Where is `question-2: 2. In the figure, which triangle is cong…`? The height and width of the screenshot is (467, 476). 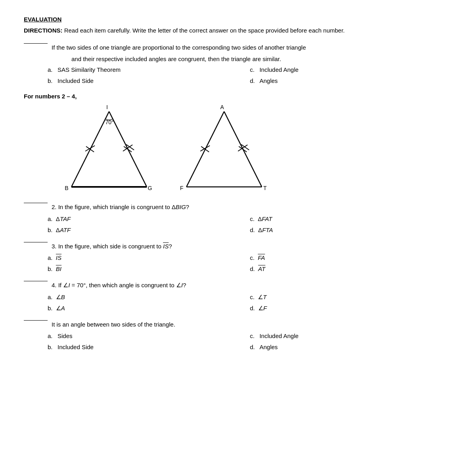
question-2: 2. In the figure, which triangle is cong… is located at coordinates (238, 219).